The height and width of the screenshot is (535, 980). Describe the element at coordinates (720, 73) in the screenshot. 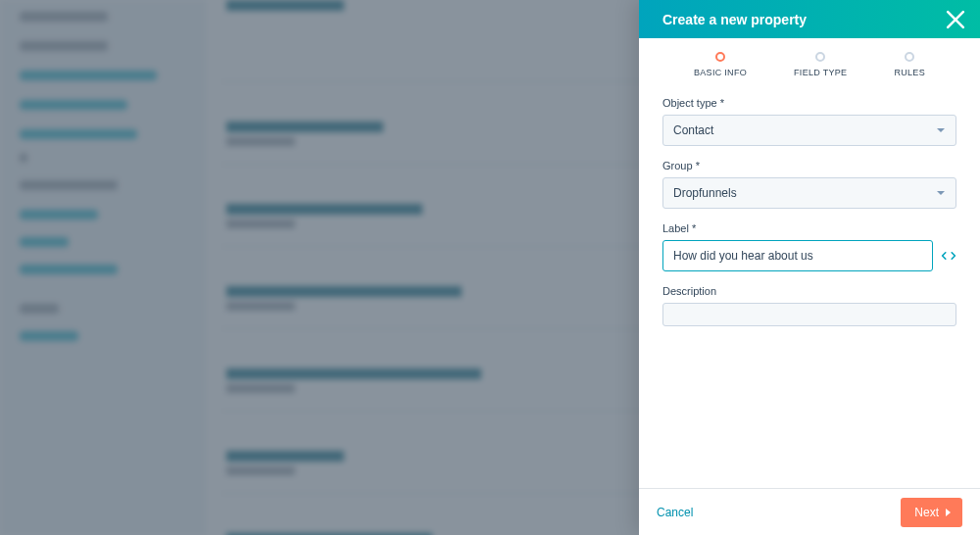

I see `step-label: BASIC INFO` at that location.